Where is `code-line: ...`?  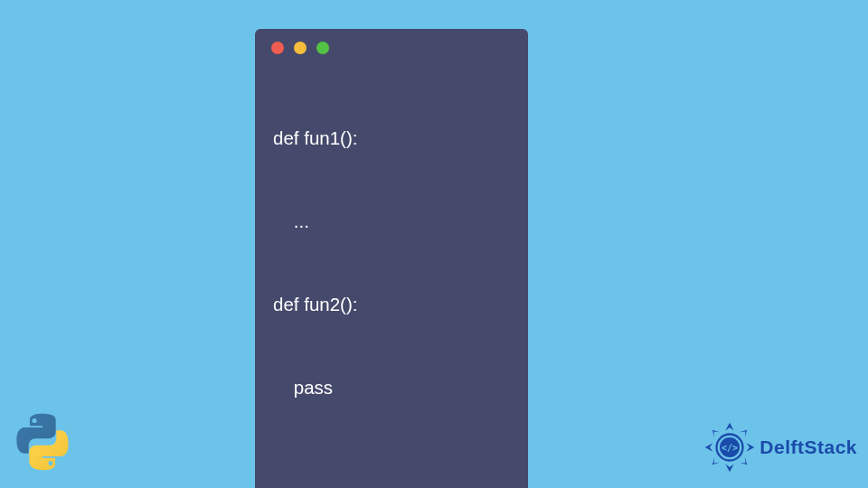
code-line: ... is located at coordinates (392, 222).